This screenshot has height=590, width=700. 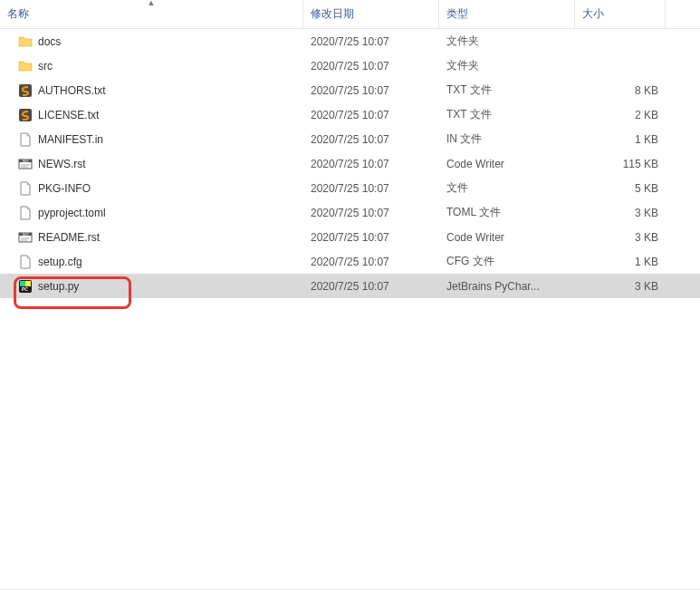 What do you see at coordinates (62, 164) in the screenshot?
I see `file-name-label: NEWS.rst` at bounding box center [62, 164].